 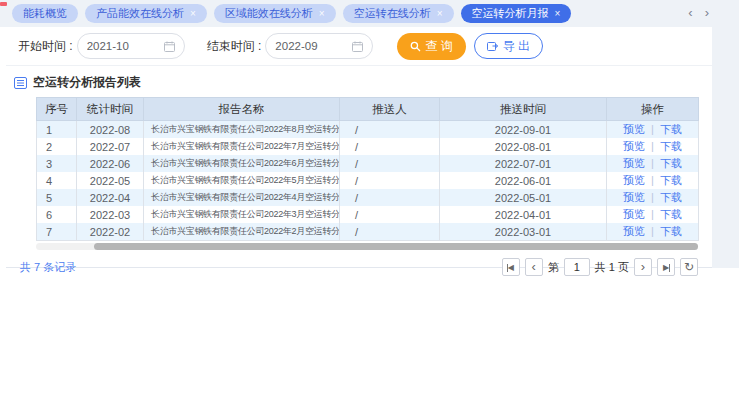 What do you see at coordinates (666, 268) in the screenshot?
I see `last-page-icon: ▶` at bounding box center [666, 268].